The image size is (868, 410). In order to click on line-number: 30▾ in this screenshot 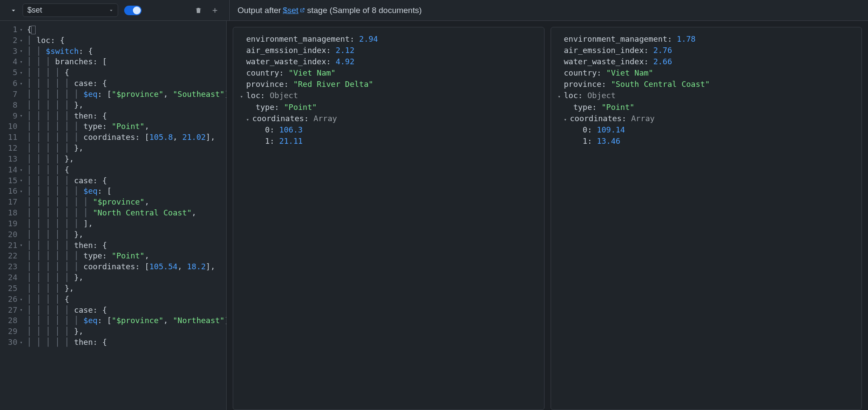, I will do `click(11, 342)`.